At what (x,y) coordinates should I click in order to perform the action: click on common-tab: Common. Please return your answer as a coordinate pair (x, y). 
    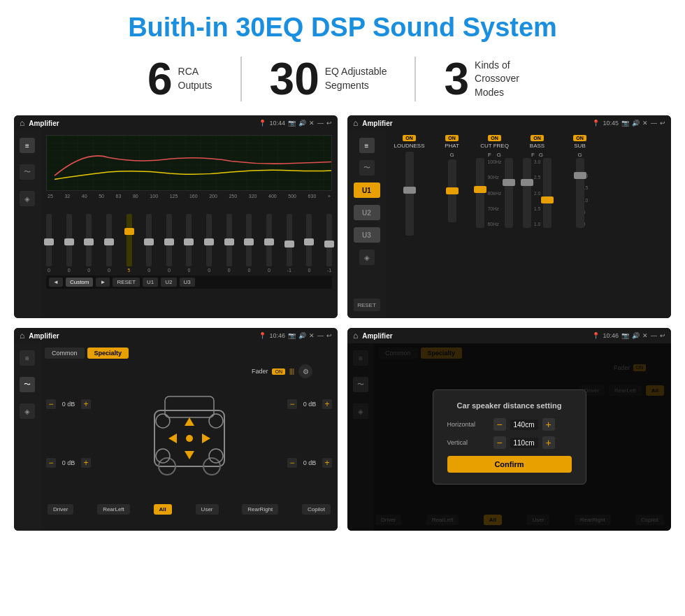
    Looking at the image, I should click on (64, 353).